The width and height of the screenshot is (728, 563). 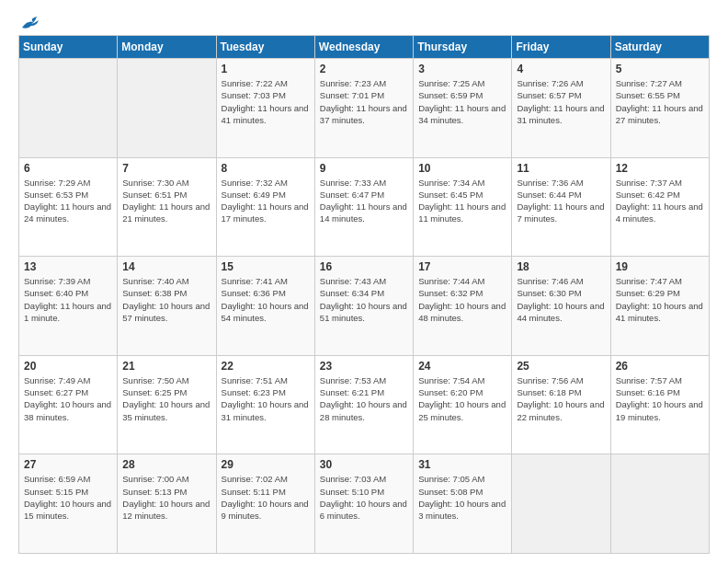 I want to click on day-number: 4, so click(x=561, y=69).